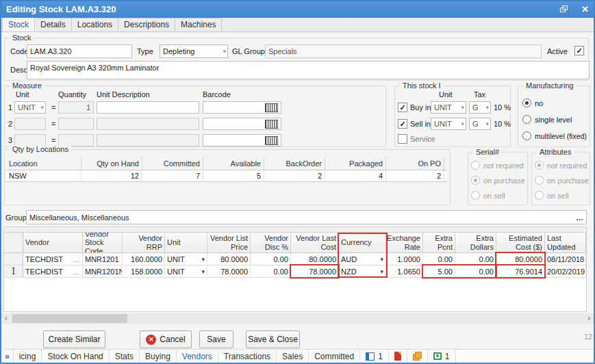 The image size is (595, 364). What do you see at coordinates (589, 319) in the screenshot?
I see `scroll-right-icon: ›` at bounding box center [589, 319].